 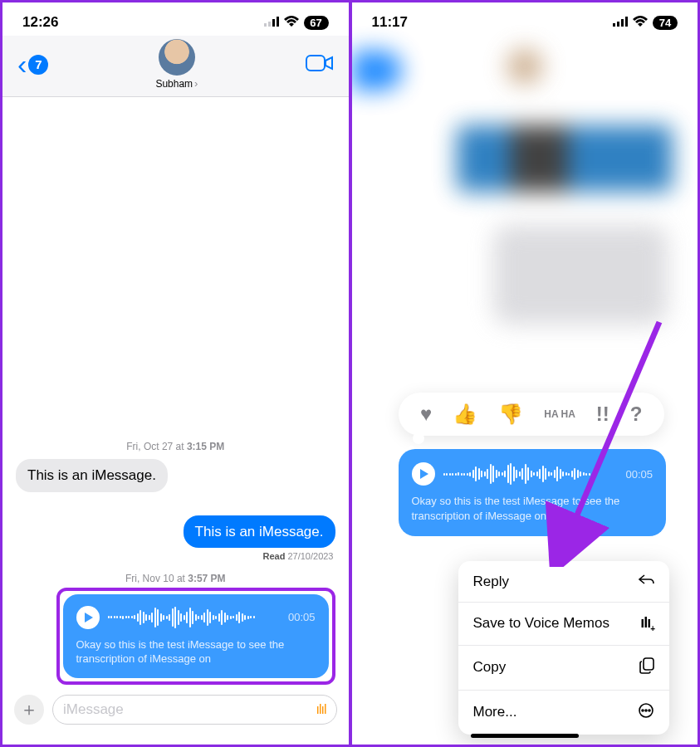 What do you see at coordinates (492, 582) in the screenshot?
I see `menu-label: Reply` at bounding box center [492, 582].